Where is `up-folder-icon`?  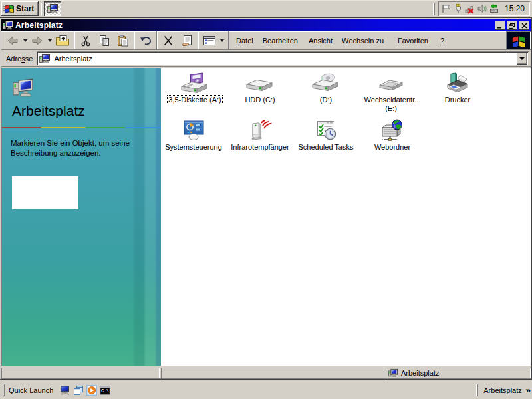
up-folder-icon is located at coordinates (63, 41).